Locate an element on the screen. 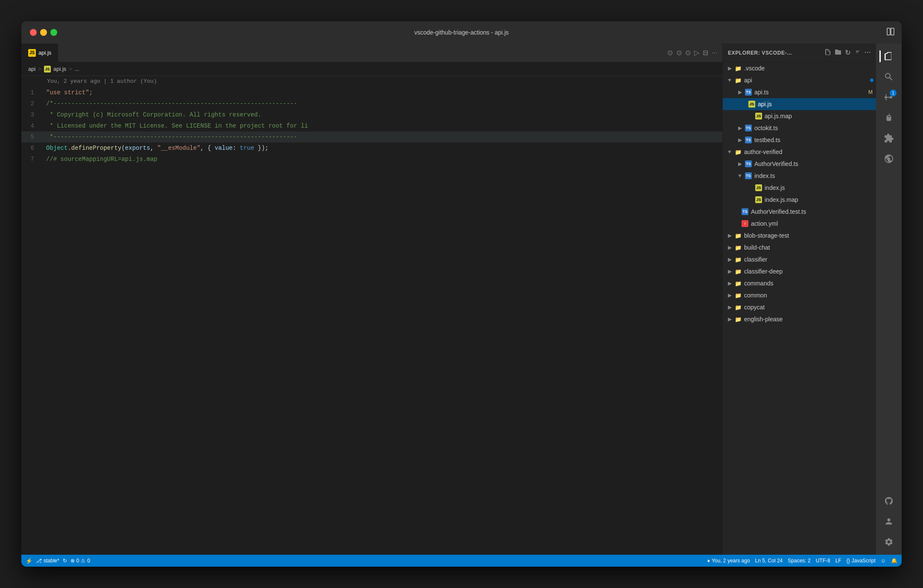 This screenshot has height=588, width=923. code-line: 7 //# sourceMappingURL=api.js.map is located at coordinates (372, 159).